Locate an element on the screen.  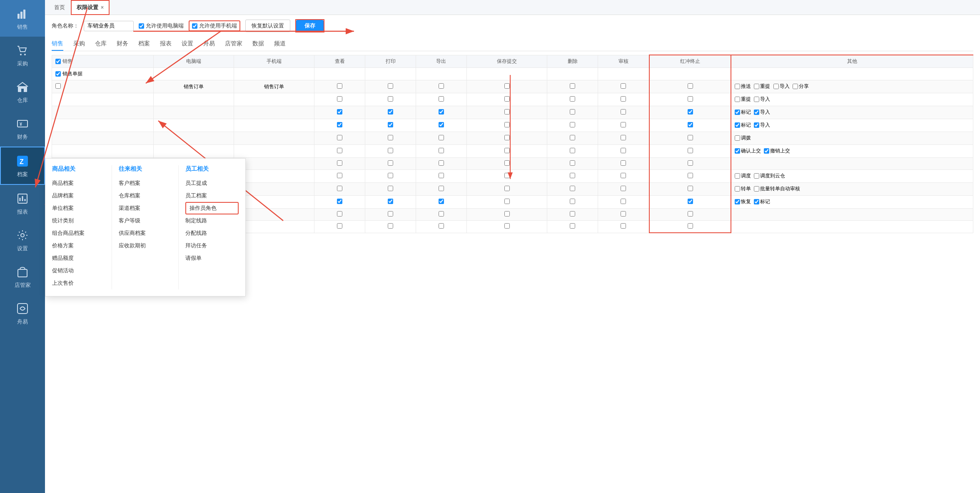
r6-print-cb is located at coordinates (391, 137).